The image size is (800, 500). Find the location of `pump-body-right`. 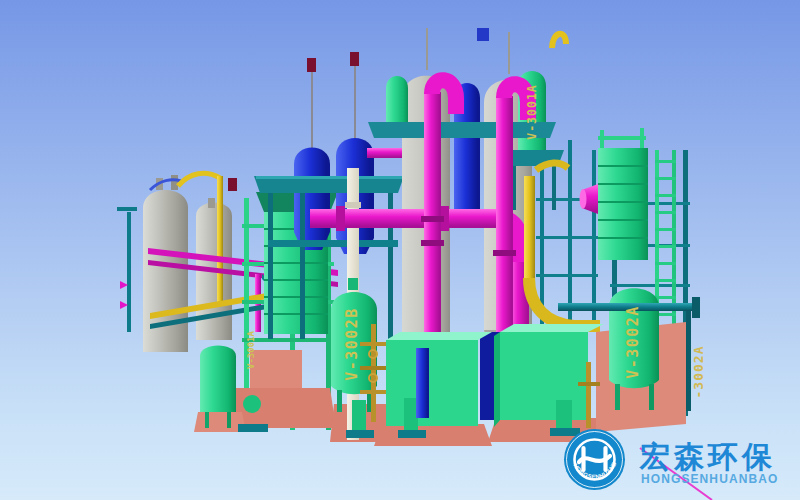

pump-body-right is located at coordinates (564, 414).